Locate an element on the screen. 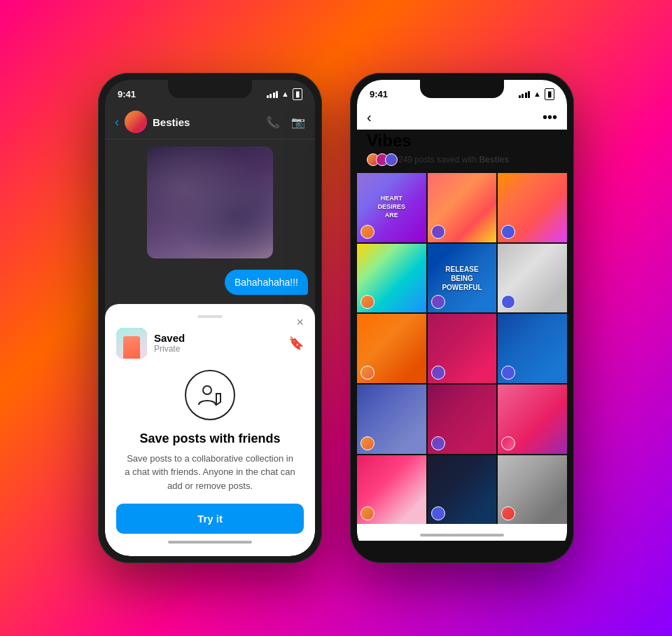 The image size is (672, 636). person-bookmark-icon is located at coordinates (210, 395).